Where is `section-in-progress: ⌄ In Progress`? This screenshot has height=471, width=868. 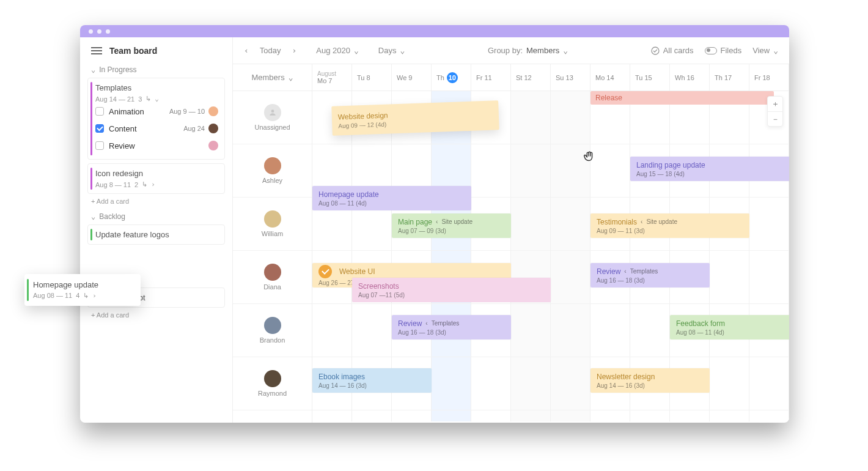
section-in-progress: ⌄ In Progress is located at coordinates (156, 70).